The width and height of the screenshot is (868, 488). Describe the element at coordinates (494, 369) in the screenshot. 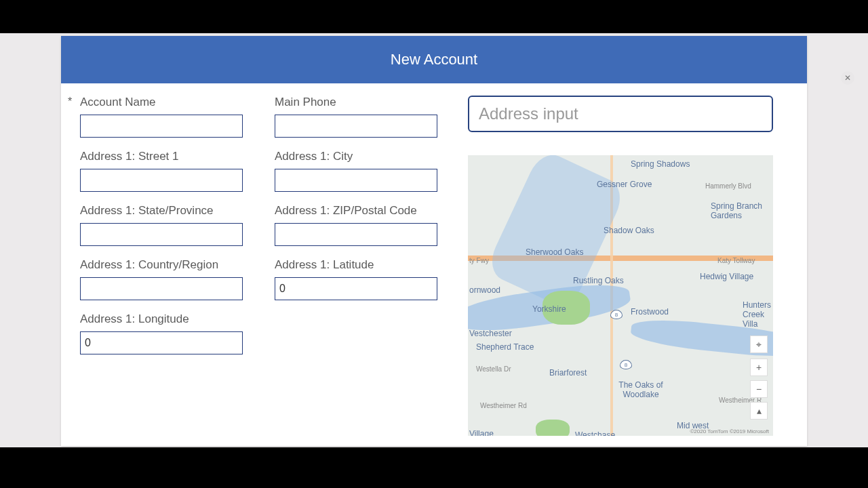

I see `map-label: Westella Dr` at that location.